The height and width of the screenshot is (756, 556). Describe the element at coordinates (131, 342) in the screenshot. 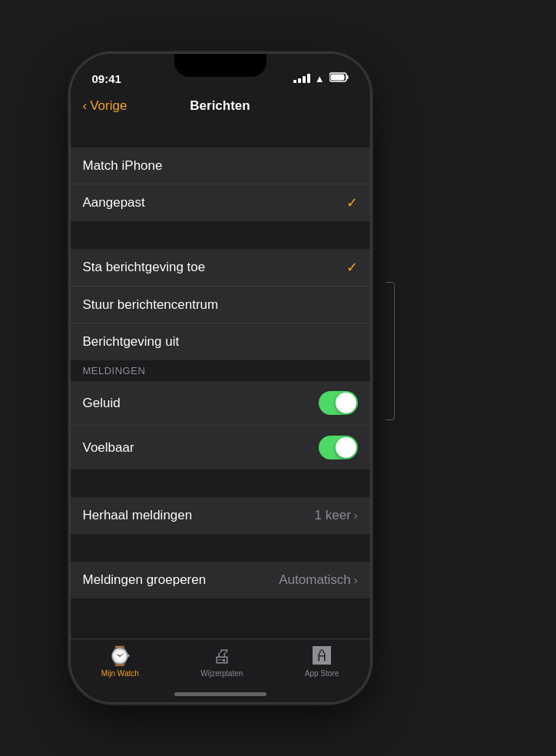

I see `berichtgeving-uit-label: Berichtgeving uit` at that location.